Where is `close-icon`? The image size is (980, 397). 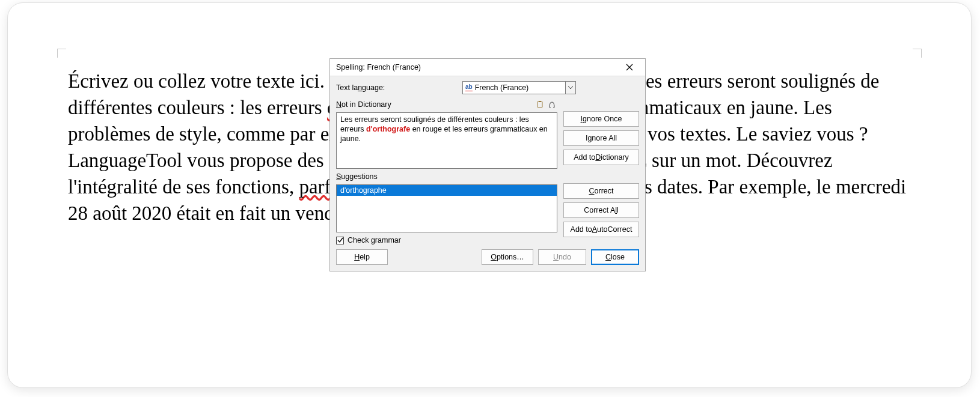
close-icon is located at coordinates (629, 67).